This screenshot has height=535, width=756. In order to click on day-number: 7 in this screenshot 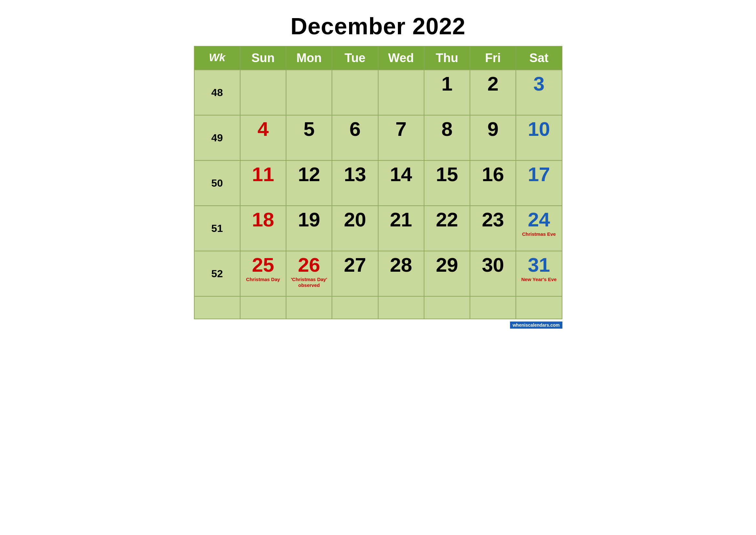, I will do `click(401, 129)`.